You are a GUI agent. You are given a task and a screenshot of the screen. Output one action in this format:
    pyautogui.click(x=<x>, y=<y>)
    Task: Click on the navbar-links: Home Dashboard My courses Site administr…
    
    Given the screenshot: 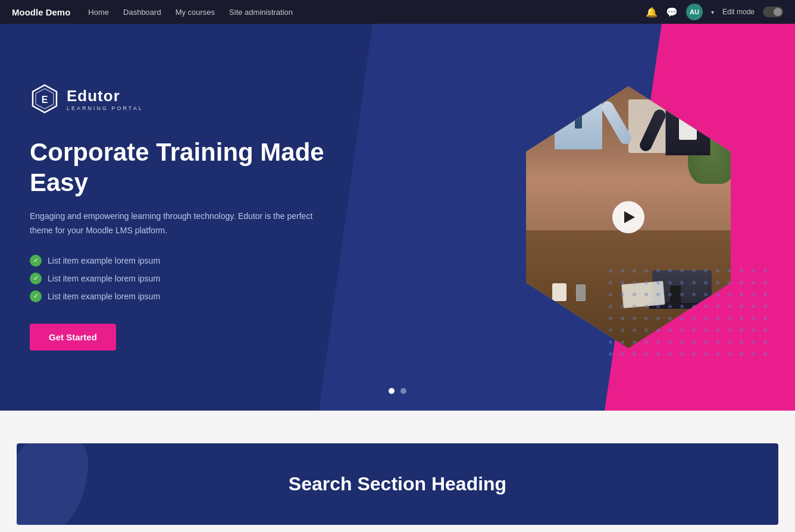 What is the action you would take?
    pyautogui.click(x=358, y=12)
    